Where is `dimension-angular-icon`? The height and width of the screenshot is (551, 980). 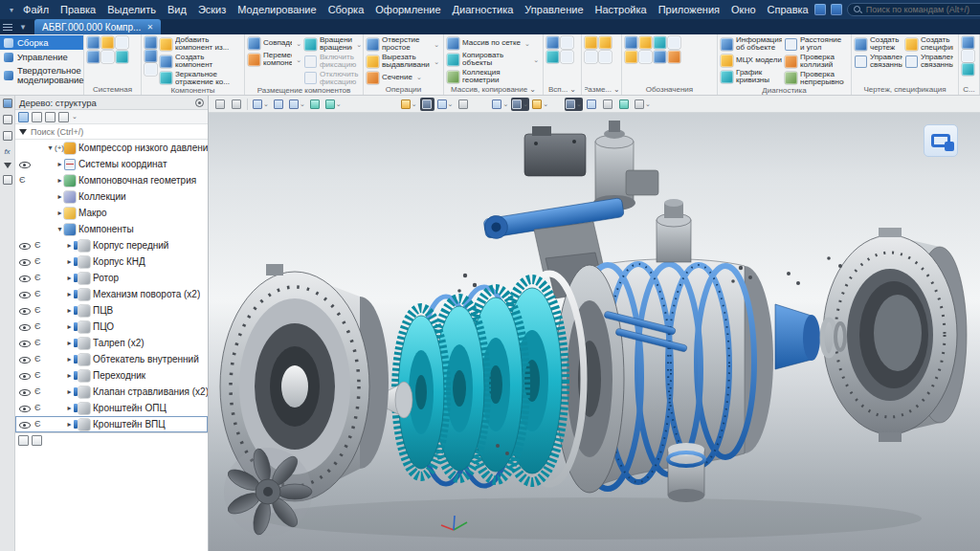 dimension-angular-icon is located at coordinates (605, 42).